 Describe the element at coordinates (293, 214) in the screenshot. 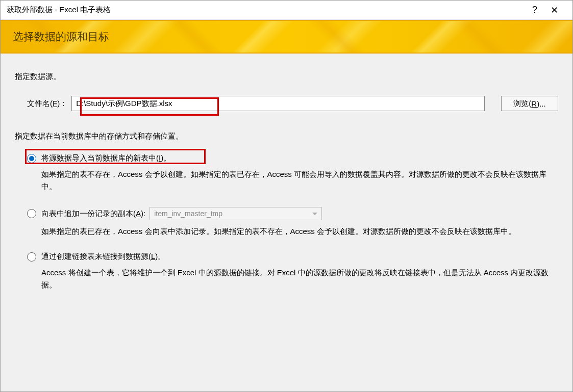

I see `option2-row: 向表中追加一份记录的副本(A): item_inv_master_tmp` at that location.